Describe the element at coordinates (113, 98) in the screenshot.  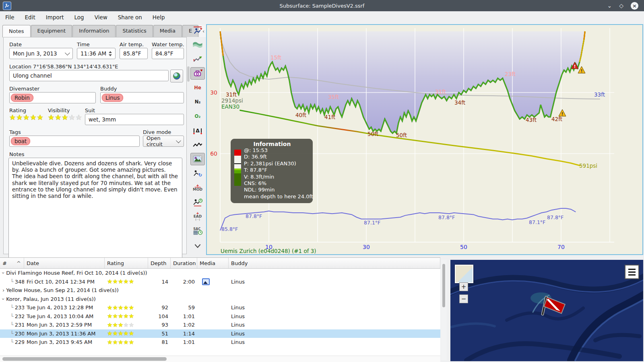
I see `buddy-tag: Linus` at that location.